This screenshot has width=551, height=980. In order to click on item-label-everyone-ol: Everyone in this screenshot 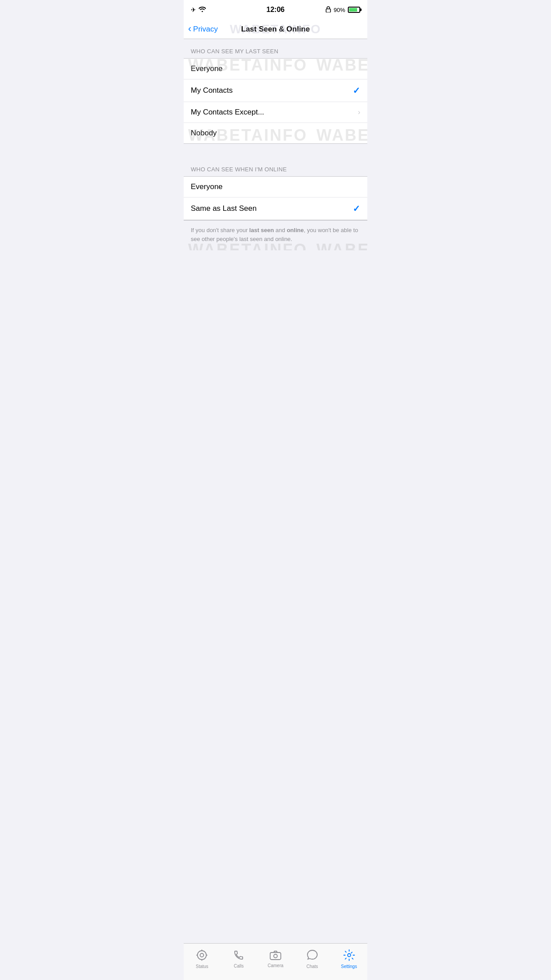, I will do `click(207, 187)`.